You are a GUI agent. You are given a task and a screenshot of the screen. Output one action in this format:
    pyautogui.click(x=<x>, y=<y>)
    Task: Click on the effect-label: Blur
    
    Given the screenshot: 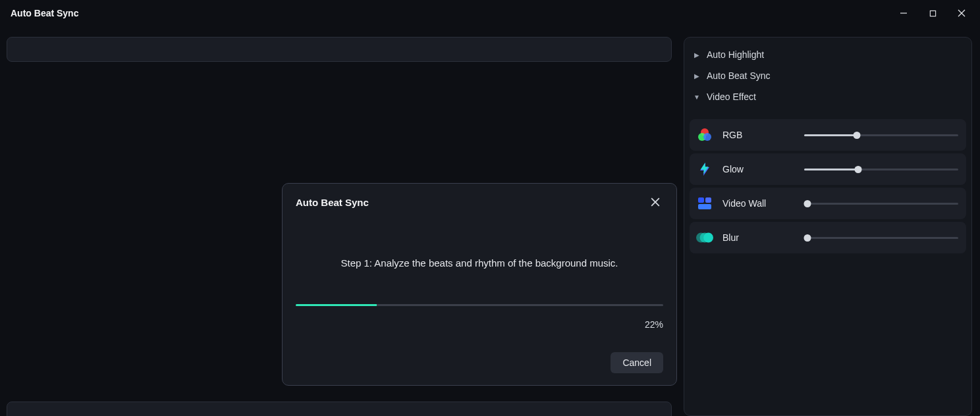 What is the action you would take?
    pyautogui.click(x=759, y=238)
    